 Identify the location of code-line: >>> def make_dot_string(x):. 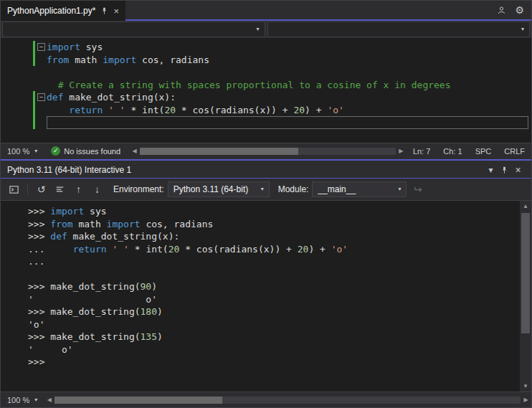
(274, 237).